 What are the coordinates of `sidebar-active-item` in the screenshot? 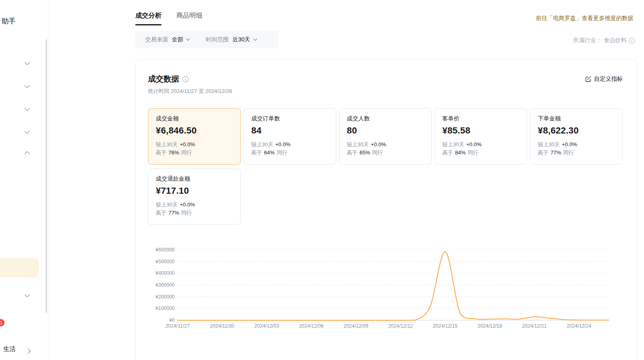 It's located at (20, 268).